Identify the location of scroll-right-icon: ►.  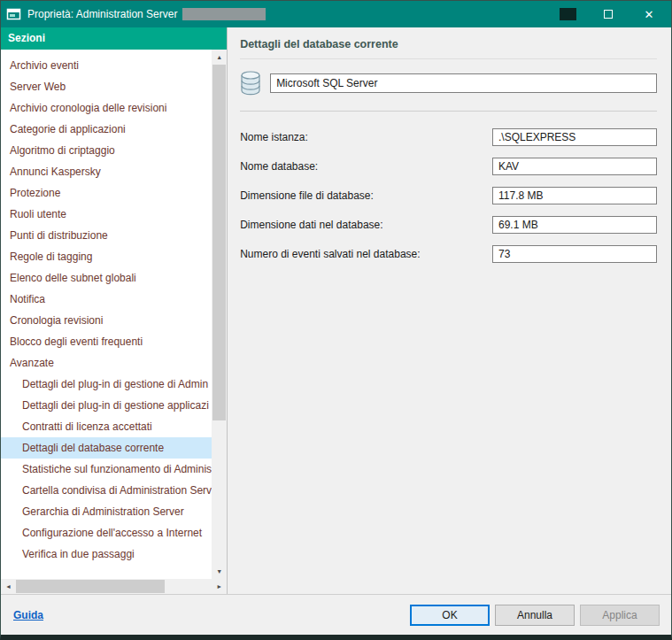
(220, 586).